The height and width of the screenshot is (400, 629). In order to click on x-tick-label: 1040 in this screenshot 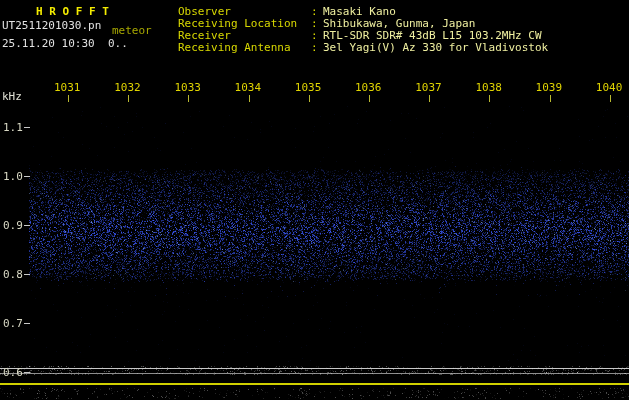, I will do `click(610, 88)`.